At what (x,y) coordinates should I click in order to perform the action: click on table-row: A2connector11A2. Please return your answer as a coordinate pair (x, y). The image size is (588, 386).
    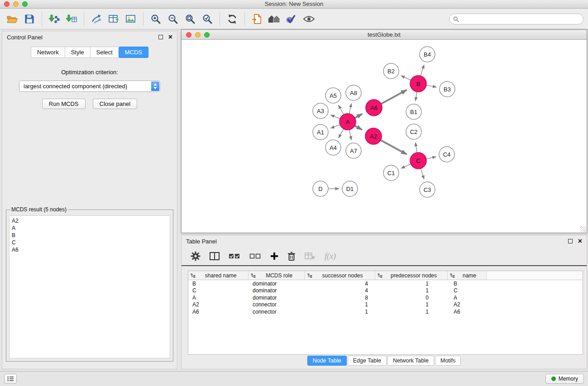
    Looking at the image, I should click on (386, 305).